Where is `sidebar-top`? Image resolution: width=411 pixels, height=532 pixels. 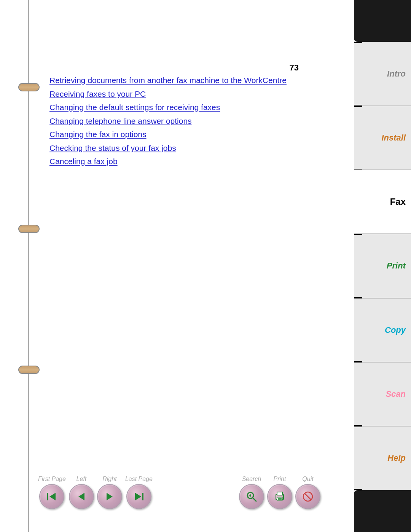 sidebar-top is located at coordinates (382, 21).